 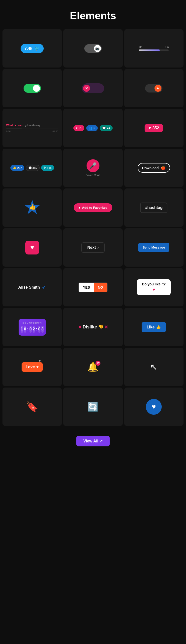 What do you see at coordinates (154, 48) in the screenshot?
I see `cell-slider: Off On` at bounding box center [154, 48].